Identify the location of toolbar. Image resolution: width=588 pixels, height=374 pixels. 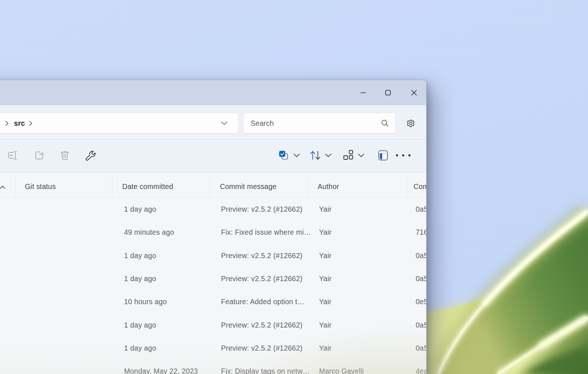
(213, 156).